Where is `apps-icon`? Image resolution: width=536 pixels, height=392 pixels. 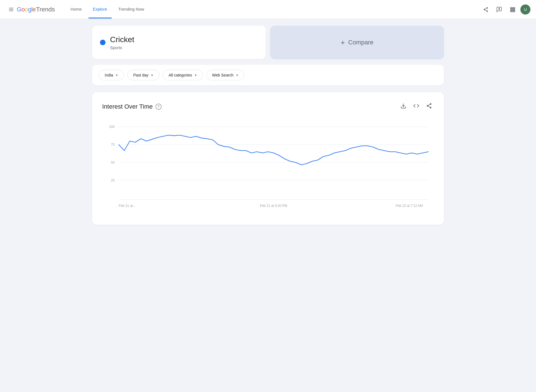 apps-icon is located at coordinates (513, 9).